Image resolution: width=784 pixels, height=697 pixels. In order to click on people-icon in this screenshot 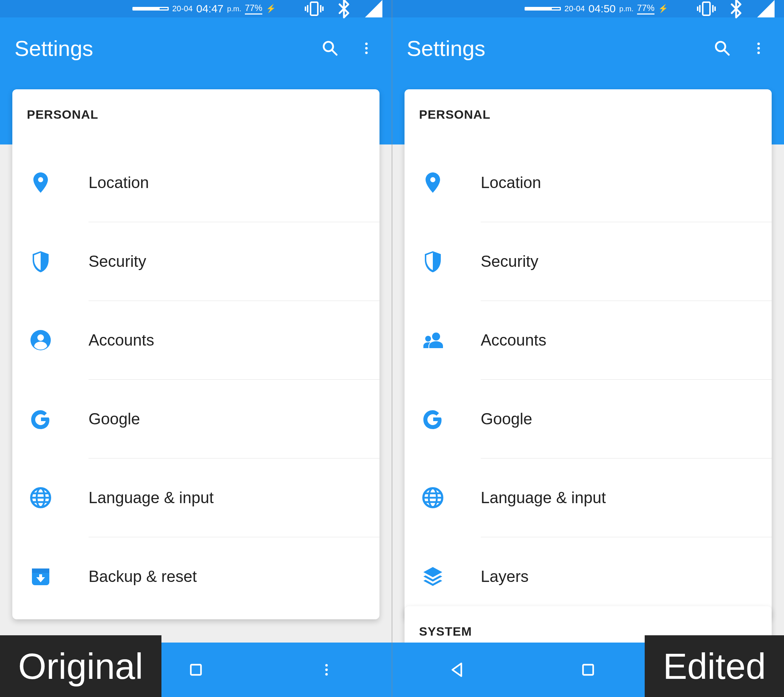, I will do `click(433, 340)`.